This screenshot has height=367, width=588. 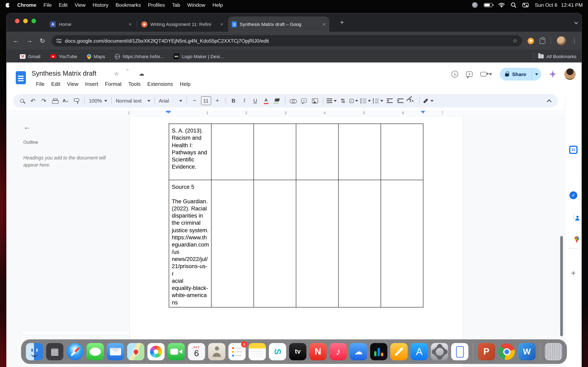 I want to click on version-history-icon, so click(x=455, y=74).